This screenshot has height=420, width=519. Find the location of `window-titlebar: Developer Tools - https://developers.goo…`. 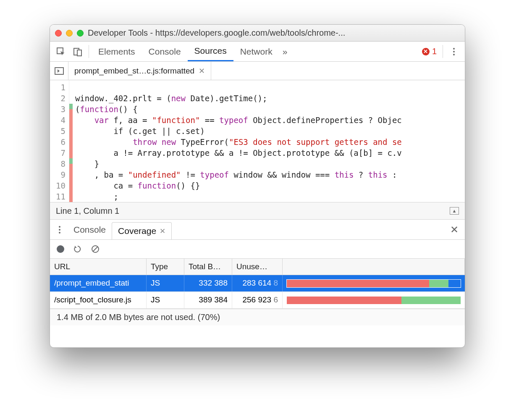

window-titlebar: Developer Tools - https://developers.goo… is located at coordinates (257, 33).